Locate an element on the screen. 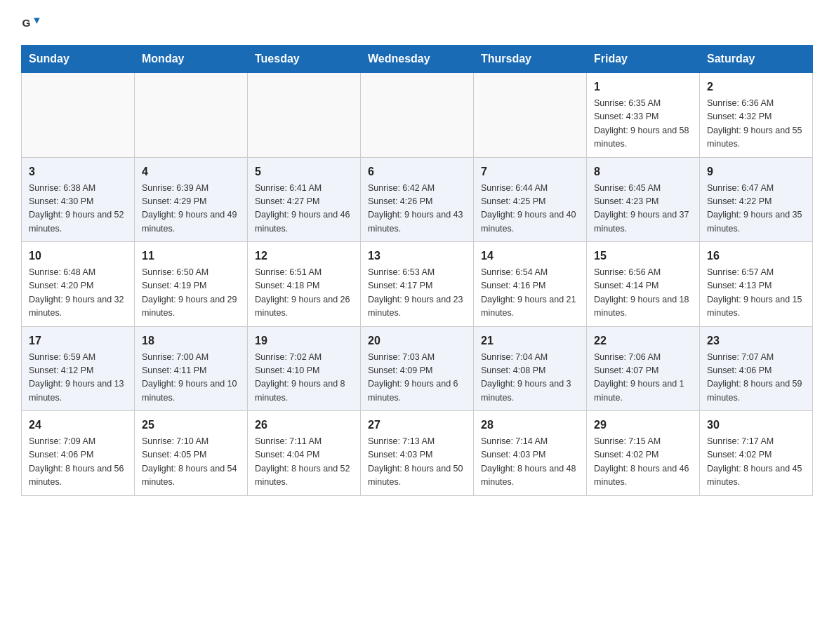  day-number: 24 is located at coordinates (78, 425).